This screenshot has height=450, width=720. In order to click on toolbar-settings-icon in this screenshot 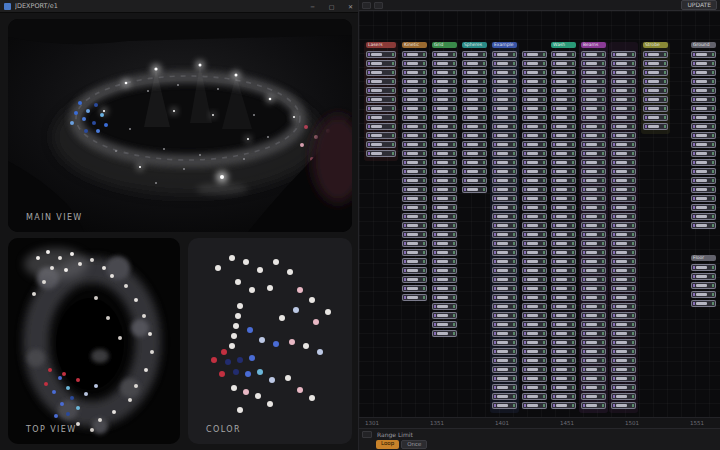, I will do `click(378, 6)`.